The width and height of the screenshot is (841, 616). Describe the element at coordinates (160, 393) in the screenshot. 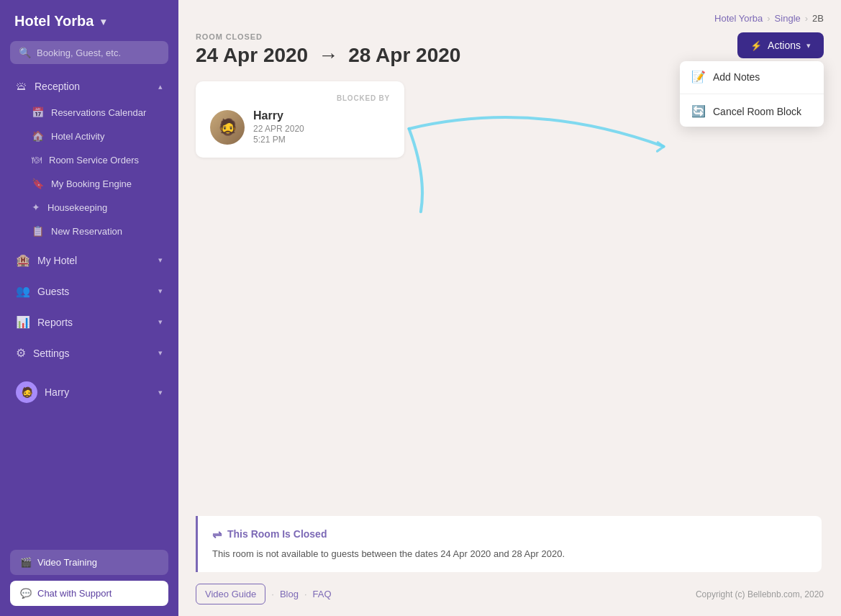

I see `user-chevron-icon: ▾` at that location.